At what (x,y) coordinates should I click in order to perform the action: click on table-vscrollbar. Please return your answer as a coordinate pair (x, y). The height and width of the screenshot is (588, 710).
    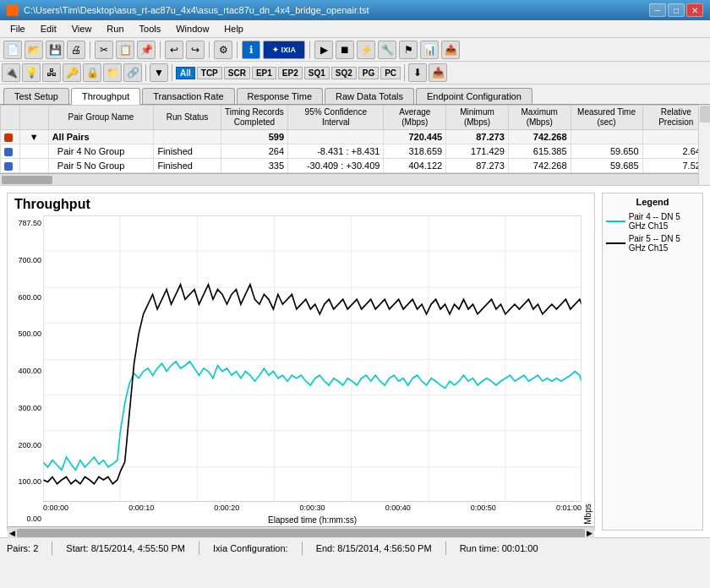
    Looking at the image, I should click on (704, 145).